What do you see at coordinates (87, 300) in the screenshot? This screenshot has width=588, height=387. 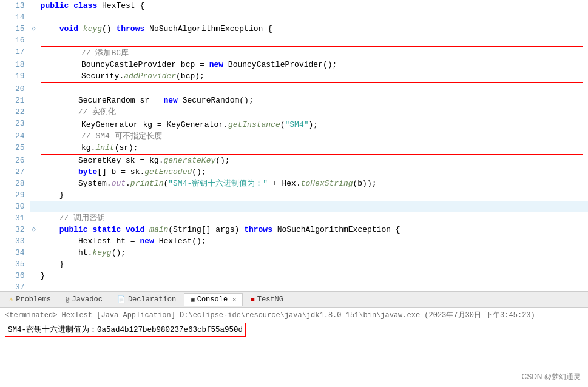 I see `tab-javadoc-label: Javadoc` at bounding box center [87, 300].